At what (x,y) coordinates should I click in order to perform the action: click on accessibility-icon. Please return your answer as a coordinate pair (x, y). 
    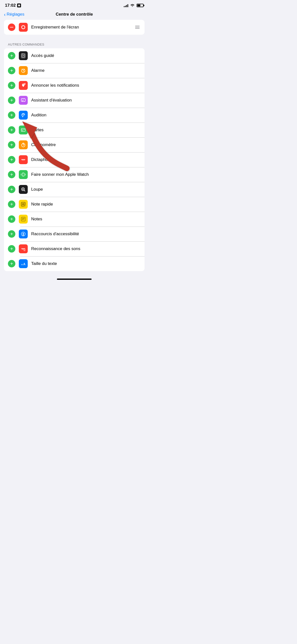
    Looking at the image, I should click on (23, 234).